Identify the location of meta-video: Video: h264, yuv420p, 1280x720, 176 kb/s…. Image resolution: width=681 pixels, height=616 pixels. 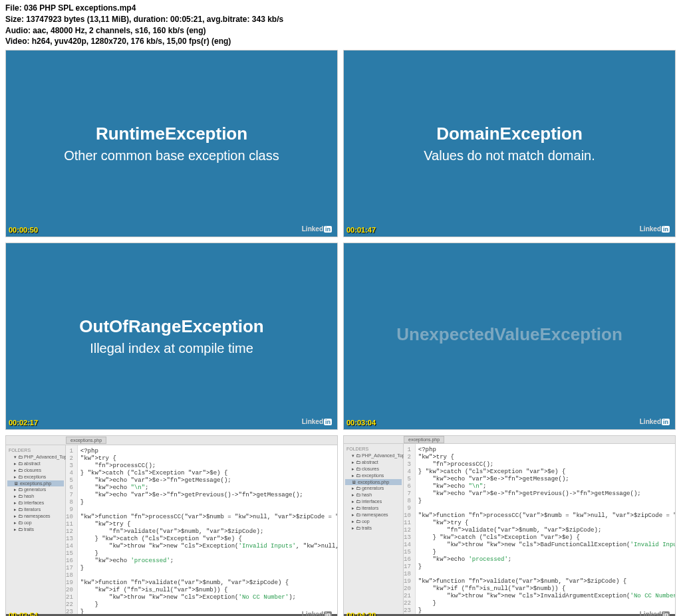
(340, 41).